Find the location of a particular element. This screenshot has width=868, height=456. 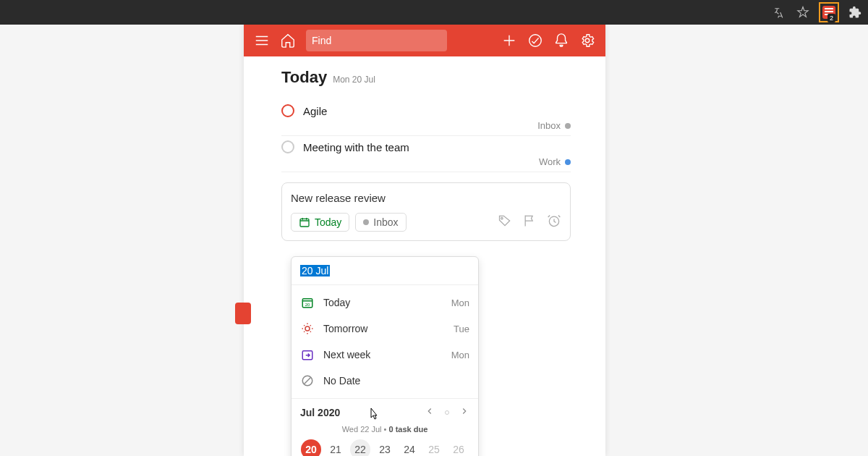

task-editor: New release review Today Inbox is located at coordinates (426, 211).